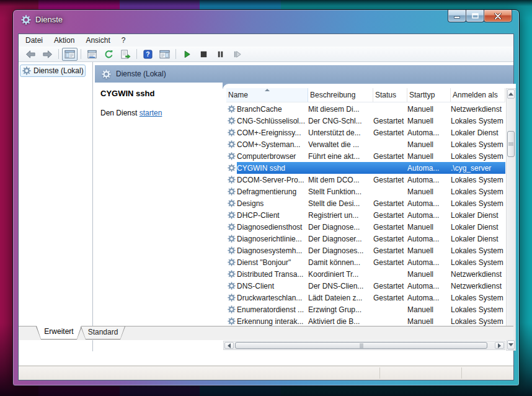 The width and height of the screenshot is (532, 396). What do you see at coordinates (341, 156) in the screenshot?
I see `cell-beschreibung: Führt eine akt...` at bounding box center [341, 156].